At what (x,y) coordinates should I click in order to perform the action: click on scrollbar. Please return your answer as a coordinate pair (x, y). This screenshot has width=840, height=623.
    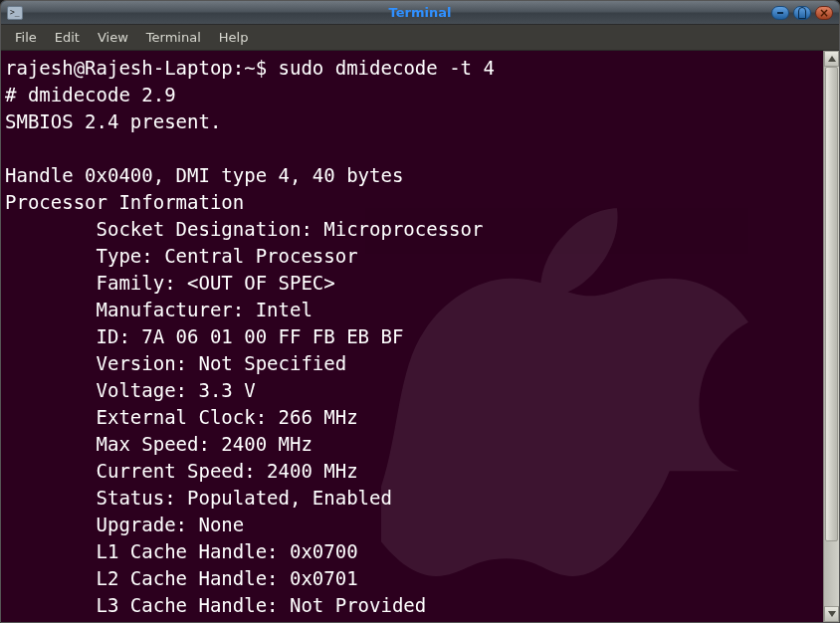
    Looking at the image, I should click on (831, 336).